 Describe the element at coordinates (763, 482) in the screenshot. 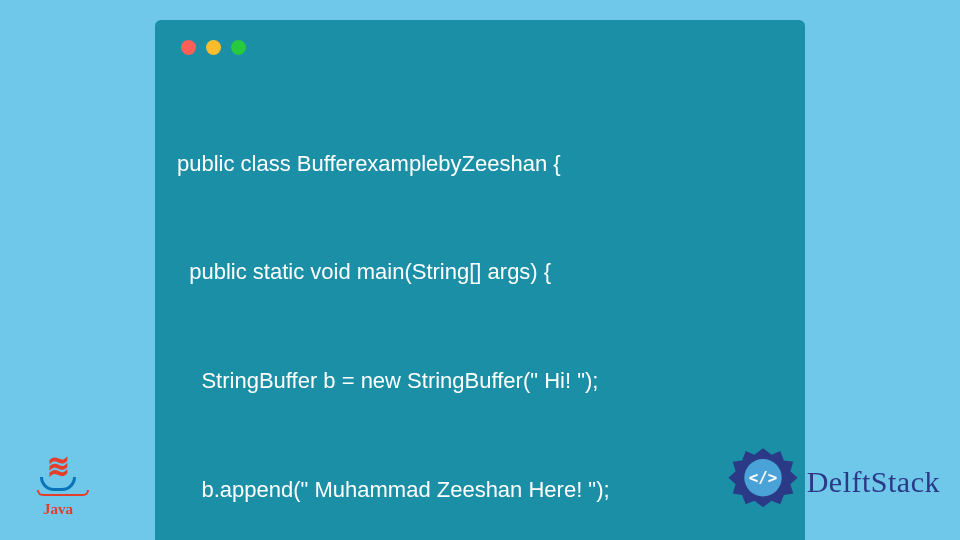

I see `delftstack-badge-icon: </>` at that location.